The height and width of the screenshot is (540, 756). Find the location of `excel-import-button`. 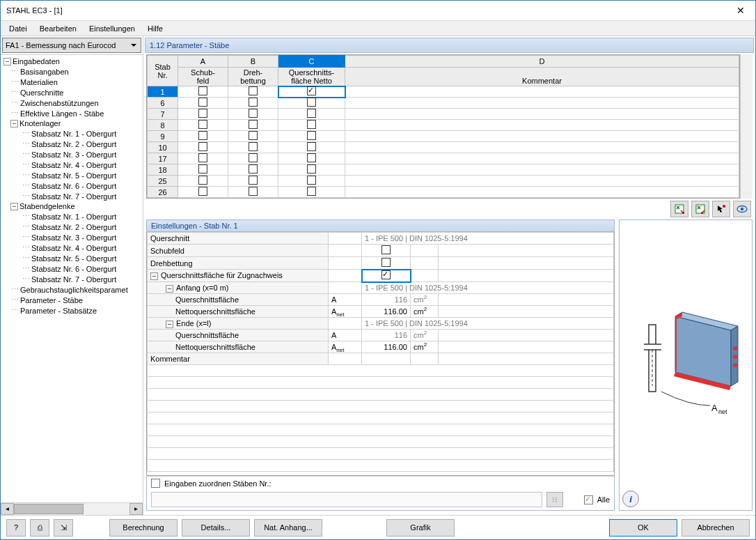

excel-import-button is located at coordinates (700, 209).